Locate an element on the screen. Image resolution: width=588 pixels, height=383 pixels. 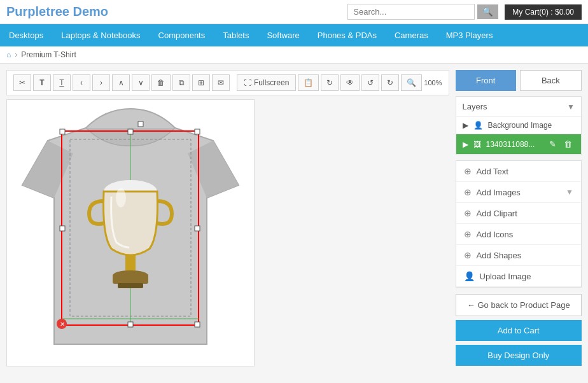
text-underline-button: T is located at coordinates (62, 83).